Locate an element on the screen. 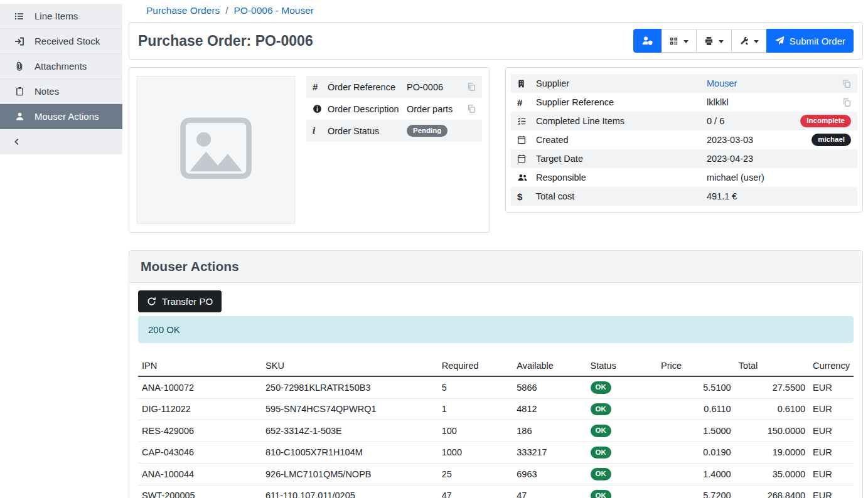 The height and width of the screenshot is (498, 868). supplier-link: Mouser is located at coordinates (722, 83).